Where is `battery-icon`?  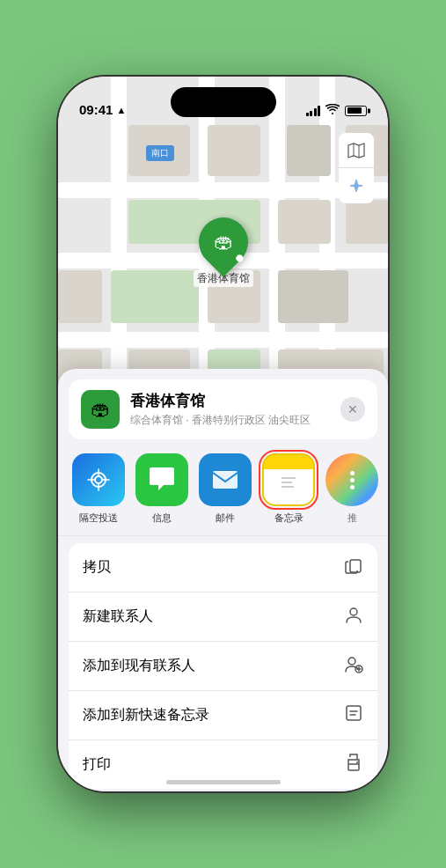
battery-icon is located at coordinates (355, 111).